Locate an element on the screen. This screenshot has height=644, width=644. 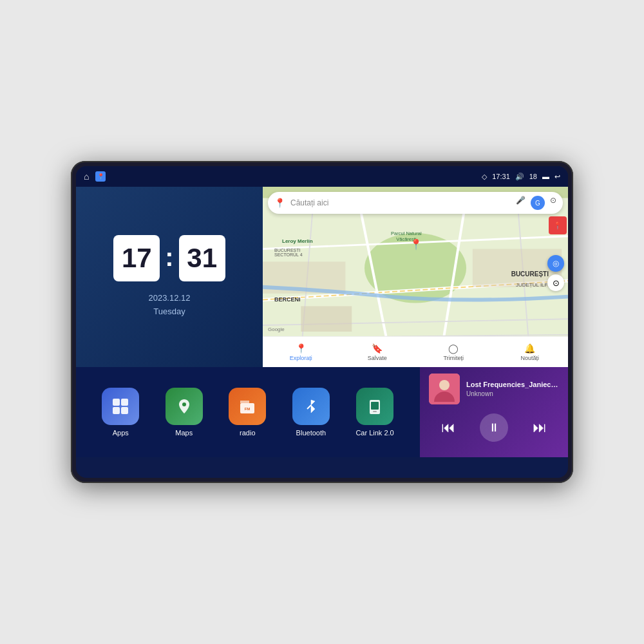
carlink-label: Car Link 2.0 is located at coordinates (375, 433).